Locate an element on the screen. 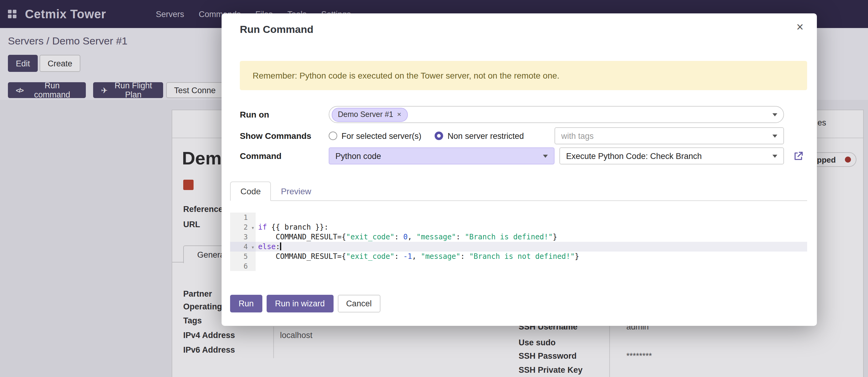  editor-code: if {{ branch }}: COMMAND_RESULT={"exit_c… is located at coordinates (531, 242).